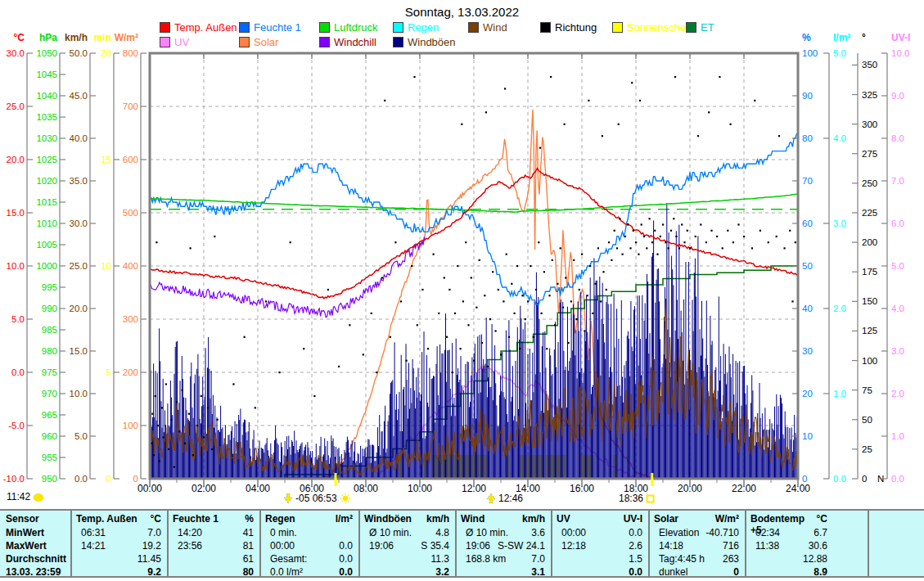  Describe the element at coordinates (47, 223) in the screenshot. I see `axis-tick-label-hPa: 1010` at that location.